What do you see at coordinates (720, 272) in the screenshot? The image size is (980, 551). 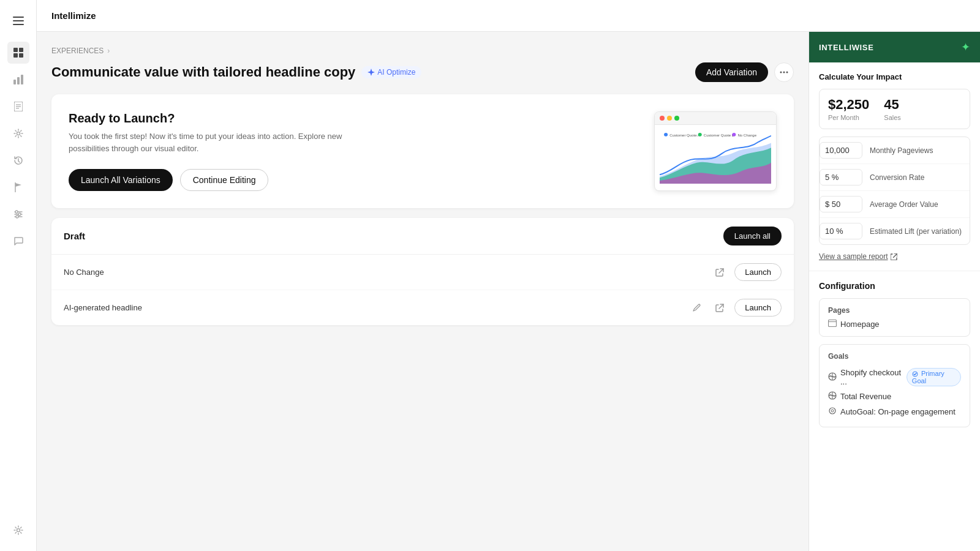 I see `external-link-icon` at bounding box center [720, 272].